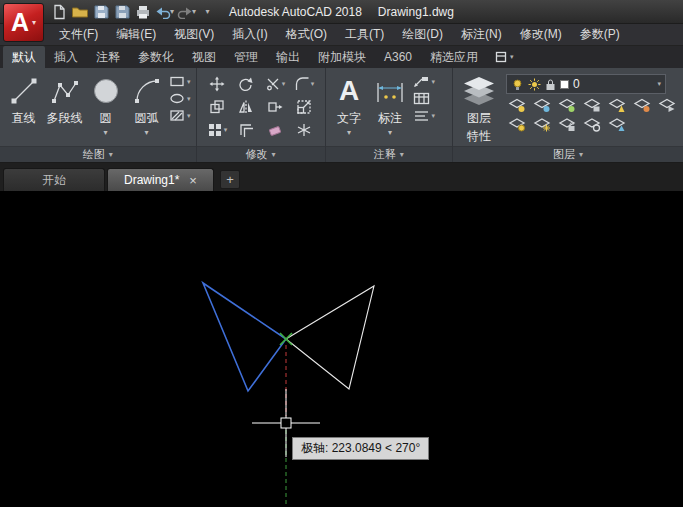 The height and width of the screenshot is (507, 683). Describe the element at coordinates (390, 132) in the screenshot. I see `dimension-flyout-icon: ▾` at that location.